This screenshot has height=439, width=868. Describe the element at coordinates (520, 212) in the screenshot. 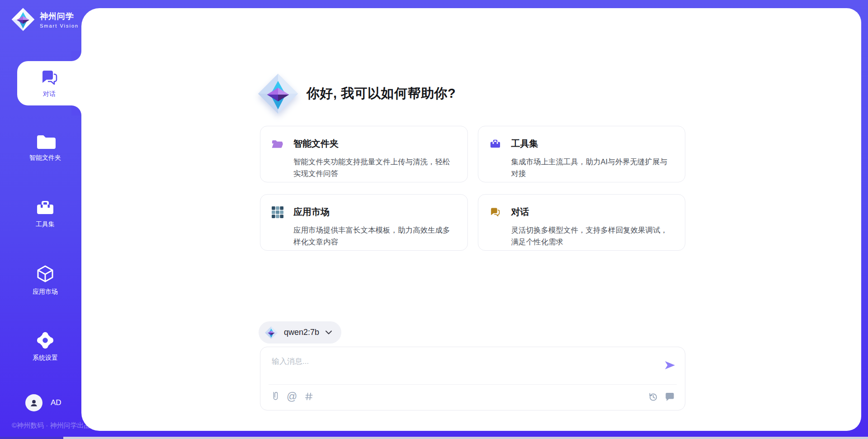

I see `card-title: 对话` at that location.